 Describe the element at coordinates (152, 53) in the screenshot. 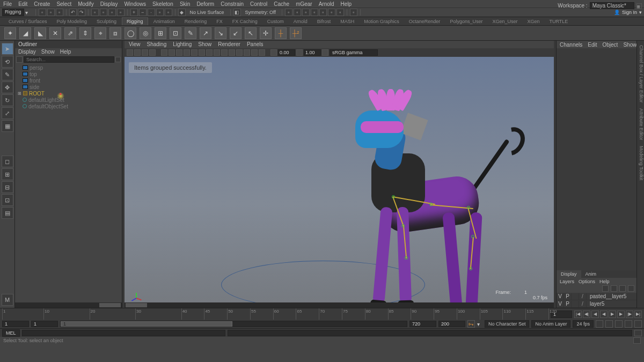

I see `vp-2d-pan-icon` at that location.